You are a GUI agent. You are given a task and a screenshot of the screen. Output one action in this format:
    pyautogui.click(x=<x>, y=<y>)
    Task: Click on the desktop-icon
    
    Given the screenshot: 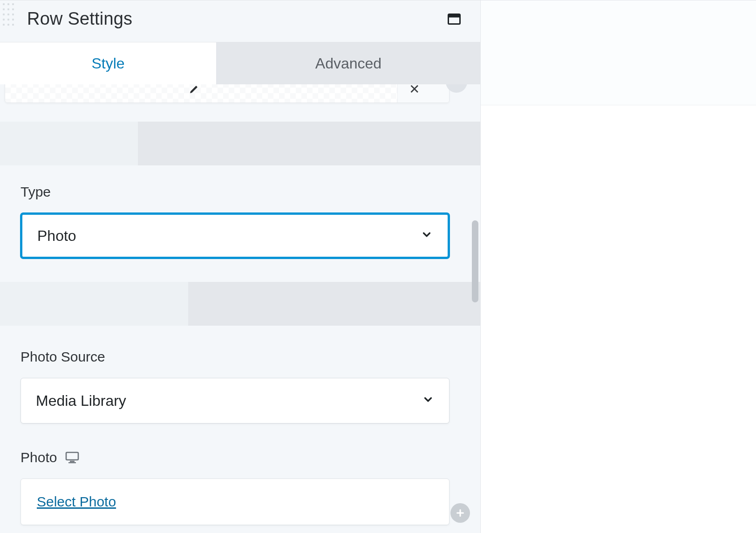 What is the action you would take?
    pyautogui.click(x=72, y=458)
    